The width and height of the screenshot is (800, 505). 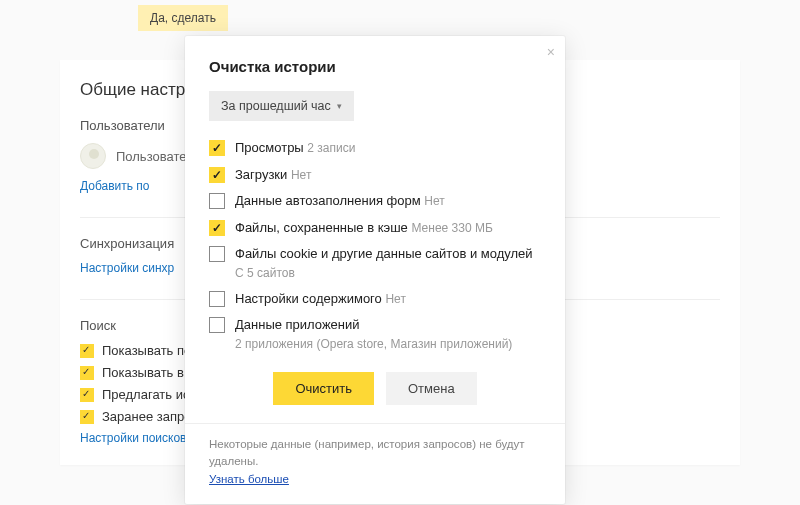 What do you see at coordinates (375, 263) in the screenshot?
I see `history-option-row: Файлы cookie и другие данные сайтов и мо…` at bounding box center [375, 263].